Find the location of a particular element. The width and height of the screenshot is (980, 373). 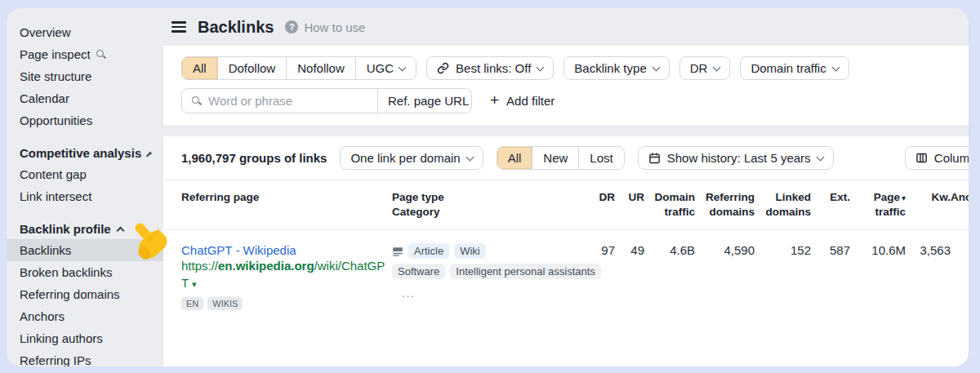

domain-traffic-value: 4.6B is located at coordinates (670, 277).